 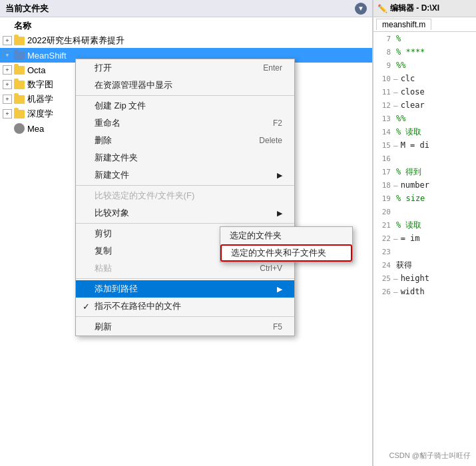 I want to click on panel-menu-icon: ▼, so click(x=361, y=9).